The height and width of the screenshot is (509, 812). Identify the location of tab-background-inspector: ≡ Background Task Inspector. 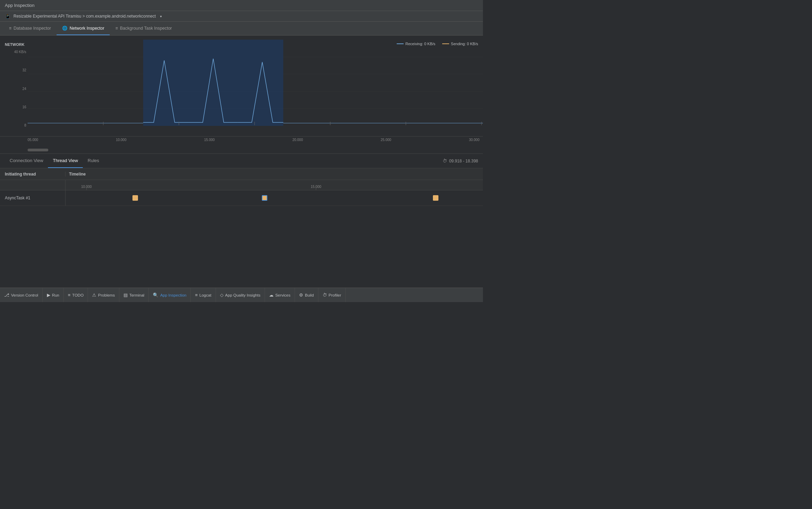
(143, 28).